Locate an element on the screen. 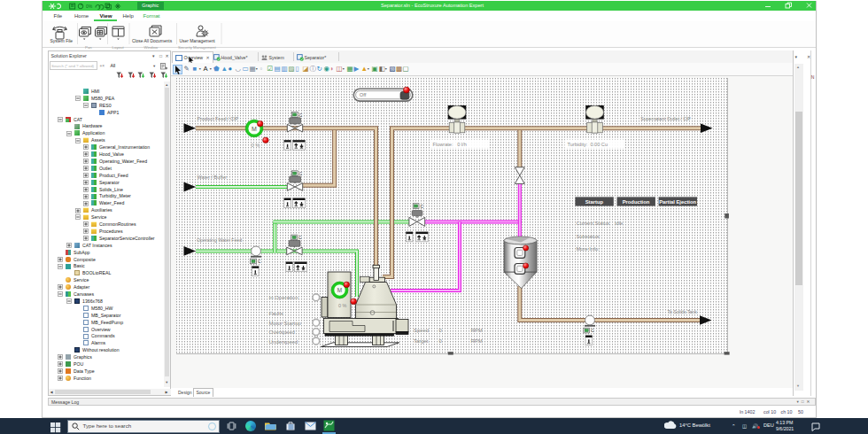 This screenshot has height=434, width=868. svg-text: Partial Ejection is located at coordinates (678, 202).